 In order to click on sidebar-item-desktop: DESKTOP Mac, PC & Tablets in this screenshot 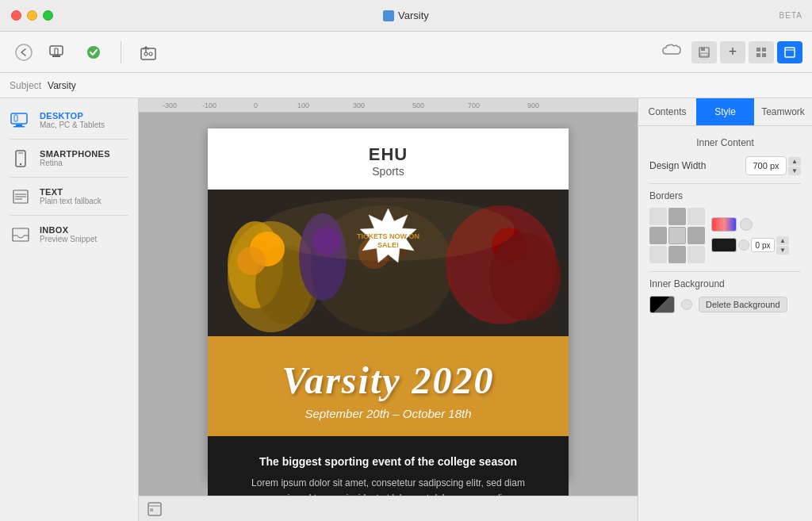, I will do `click(69, 121)`.